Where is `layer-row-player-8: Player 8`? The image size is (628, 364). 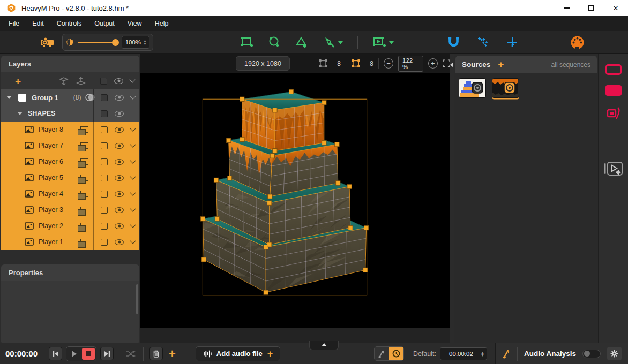
layer-row-player-8: Player 8 is located at coordinates (70, 130).